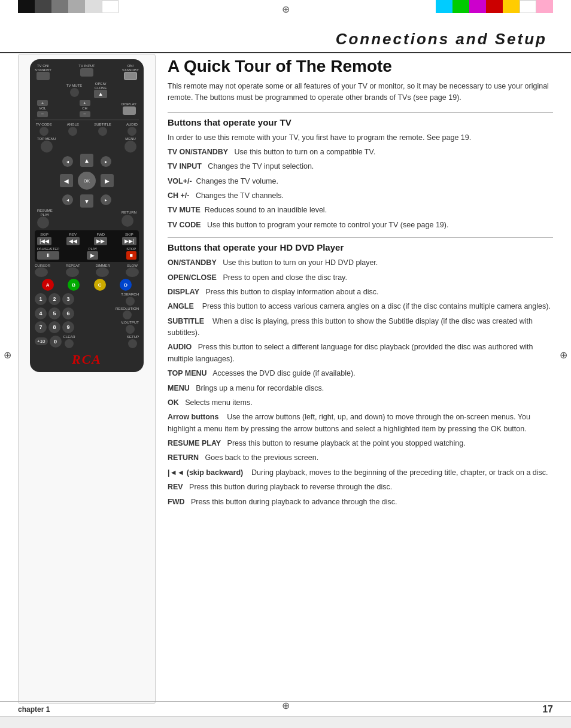  Describe the element at coordinates (44, 124) in the screenshot. I see `tv-code-label: TV CODE` at that location.